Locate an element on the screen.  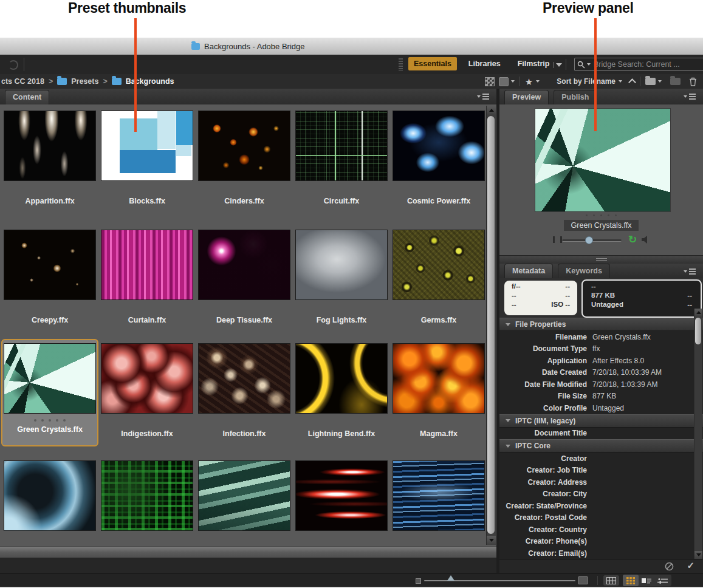
workspace-tab-filmstrip: Filmstrip is located at coordinates (533, 64).